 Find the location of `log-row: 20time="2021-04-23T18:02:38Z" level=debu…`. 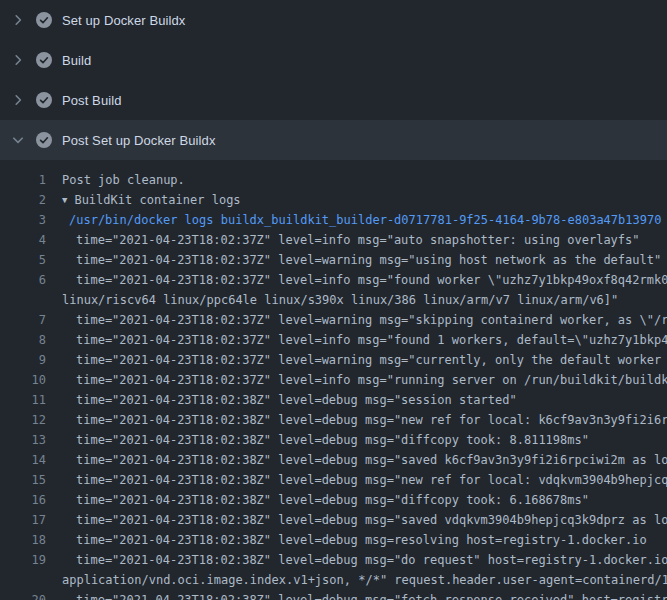

log-row: 20time="2021-04-23T18:02:38Z" level=debu… is located at coordinates (334, 595).